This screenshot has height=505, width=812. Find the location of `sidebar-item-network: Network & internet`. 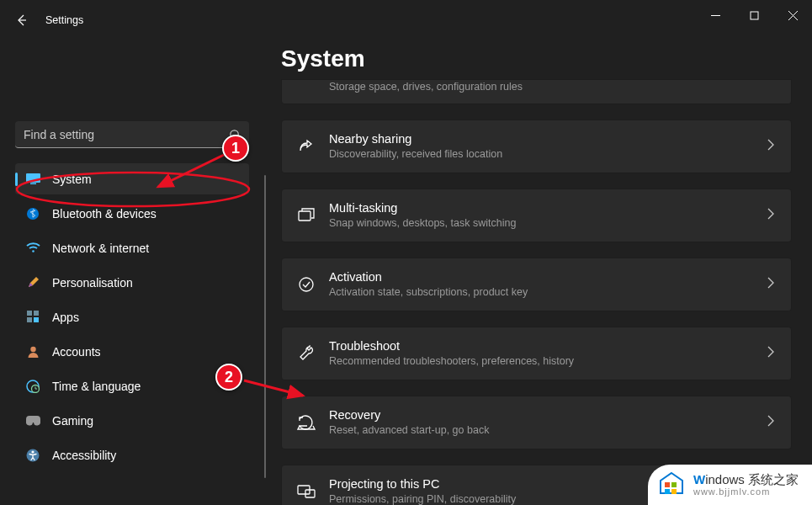

sidebar-item-network: Network & internet is located at coordinates (132, 247).